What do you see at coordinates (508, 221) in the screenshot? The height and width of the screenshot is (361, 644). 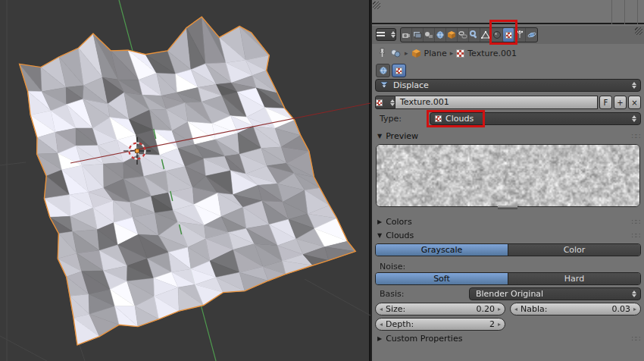 I see `panel-header-colors: ▶ Colors ∷∷` at bounding box center [508, 221].